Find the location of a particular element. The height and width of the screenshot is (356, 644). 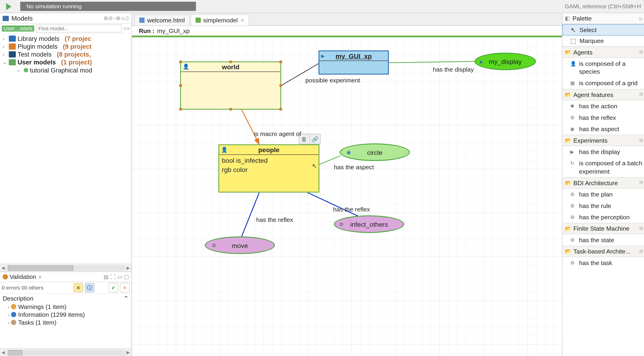

palette-cat-features: 📂 Agent features ⟳ is located at coordinates (603, 94).